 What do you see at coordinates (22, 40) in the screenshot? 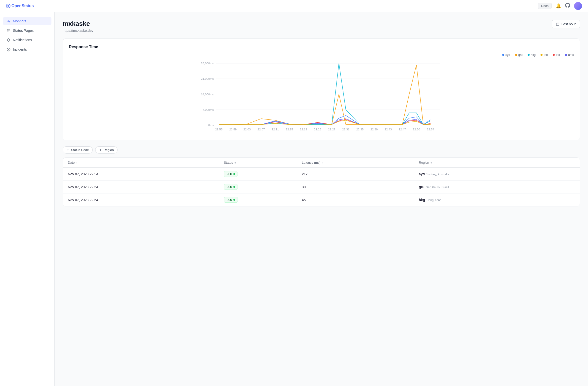
I see `sidebar-item-label: Notifications` at bounding box center [22, 40].